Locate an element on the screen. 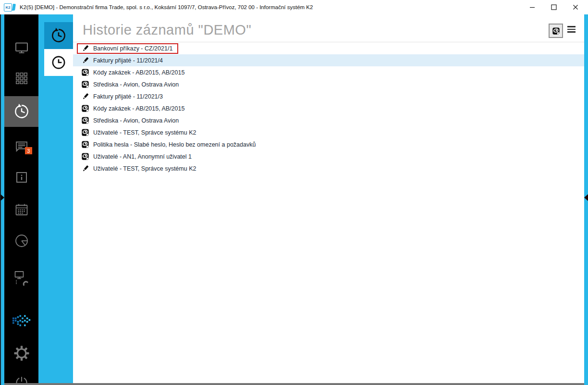 This screenshot has height=385, width=588. sidebar-item-desktop is located at coordinates (21, 48).